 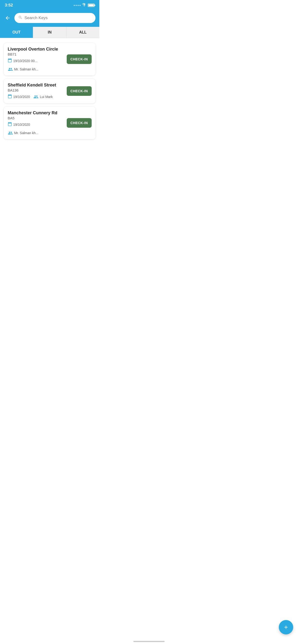 What do you see at coordinates (23, 61) in the screenshot?
I see `meta-date: 19/10/2020 00...` at bounding box center [23, 61].